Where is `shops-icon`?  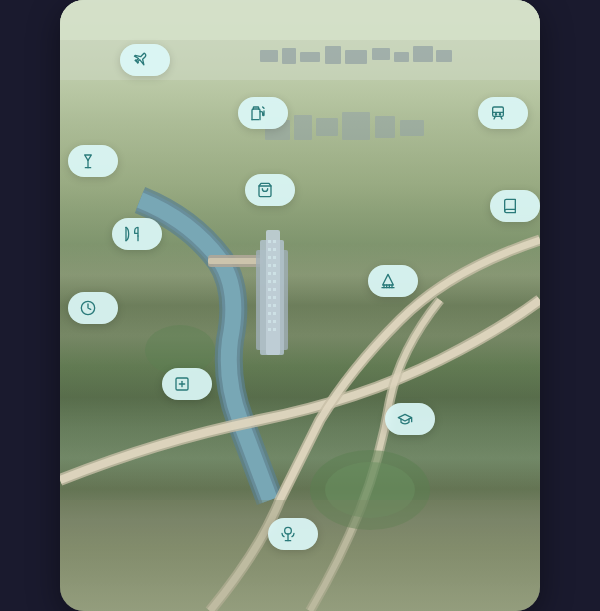 shops-icon is located at coordinates (265, 190).